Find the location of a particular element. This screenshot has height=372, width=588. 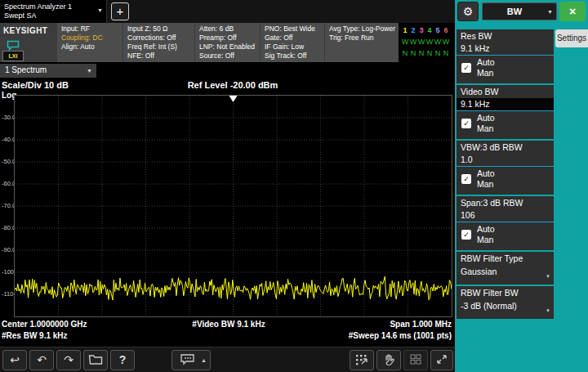

tab-settings: Settings is located at coordinates (572, 38).